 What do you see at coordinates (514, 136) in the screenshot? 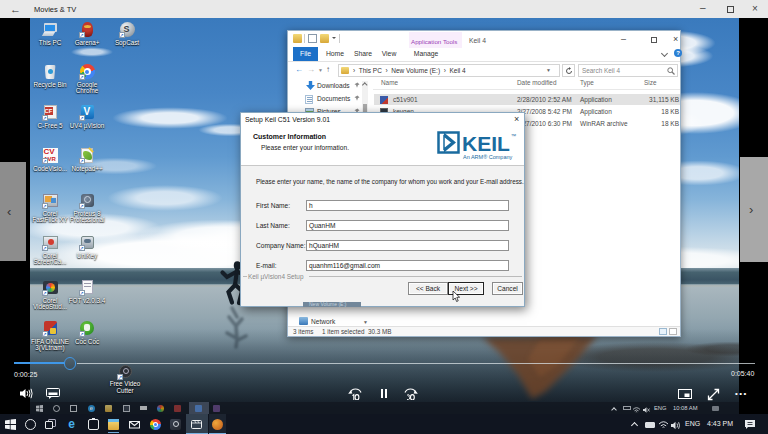
I see `svg-text: ™` at bounding box center [514, 136].